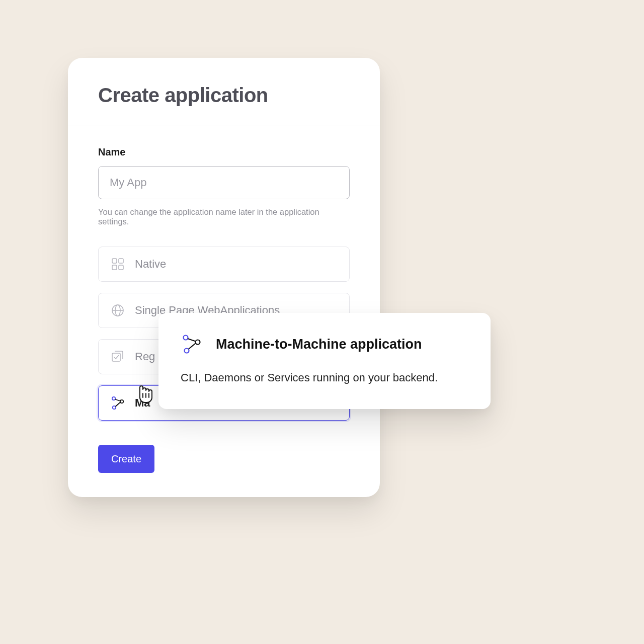 The image size is (644, 644). Describe the element at coordinates (224, 217) in the screenshot. I see `name-help-text: You can change the application name late…` at that location.